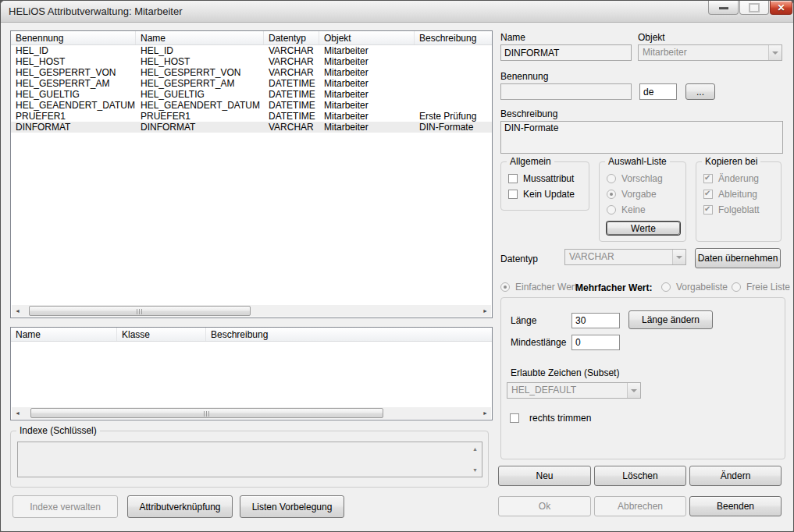 This screenshot has height=532, width=794. What do you see at coordinates (523, 321) in the screenshot?
I see `laenge-label: Länge` at bounding box center [523, 321].